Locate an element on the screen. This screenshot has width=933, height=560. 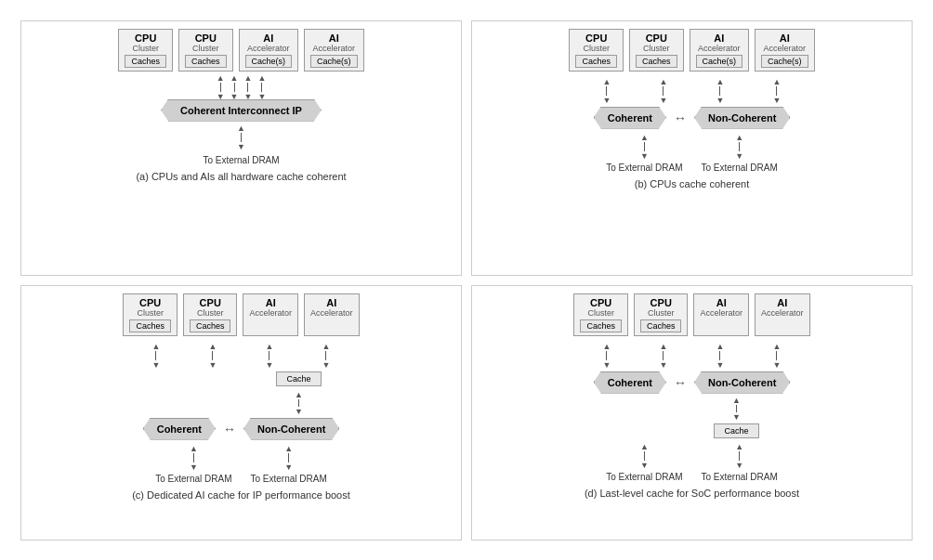
cpu-cluster-1-a: CPU Cluster Caches is located at coordinates (145, 50).